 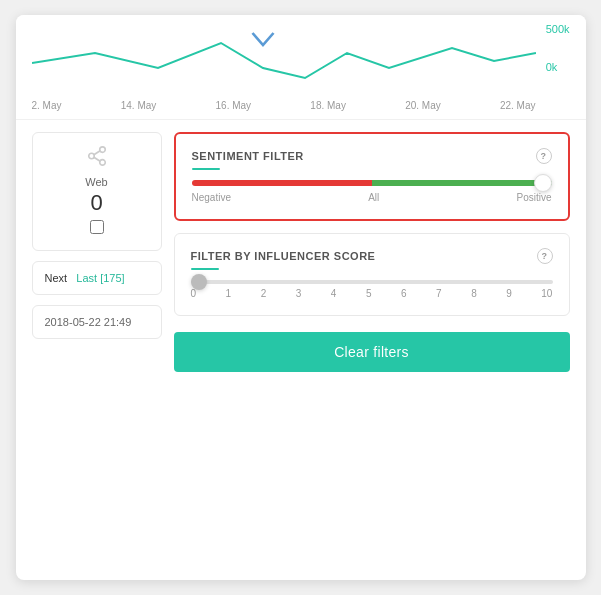 What do you see at coordinates (47, 106) in the screenshot?
I see `chart-x-label-1: 2. May` at bounding box center [47, 106].